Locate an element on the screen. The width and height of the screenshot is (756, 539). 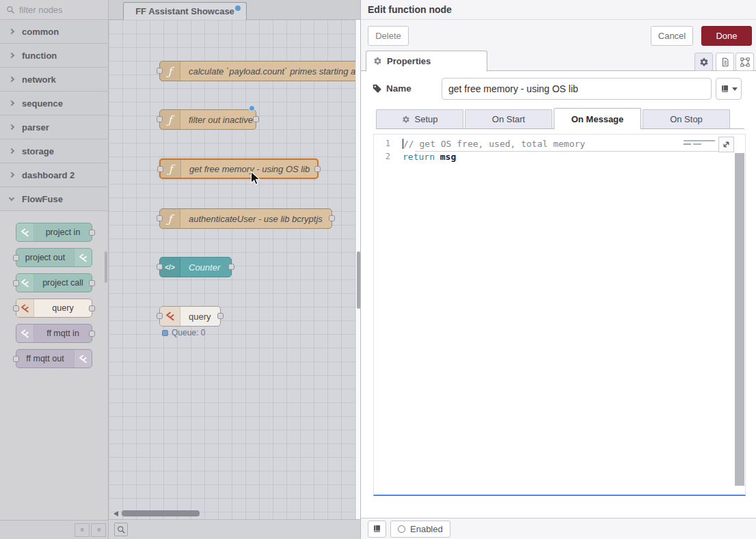
flow-tab: FF Assistant Showcase is located at coordinates (185, 11).